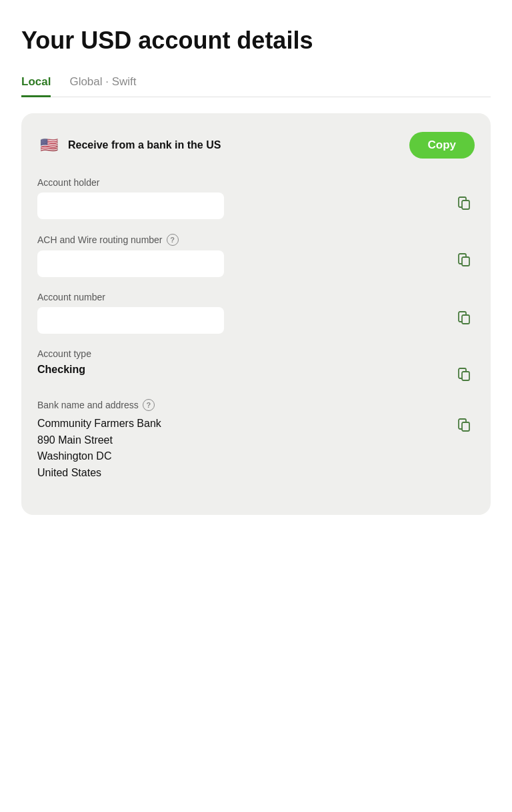 The width and height of the screenshot is (512, 812). Describe the element at coordinates (131, 320) in the screenshot. I see `account-number-input` at that location.